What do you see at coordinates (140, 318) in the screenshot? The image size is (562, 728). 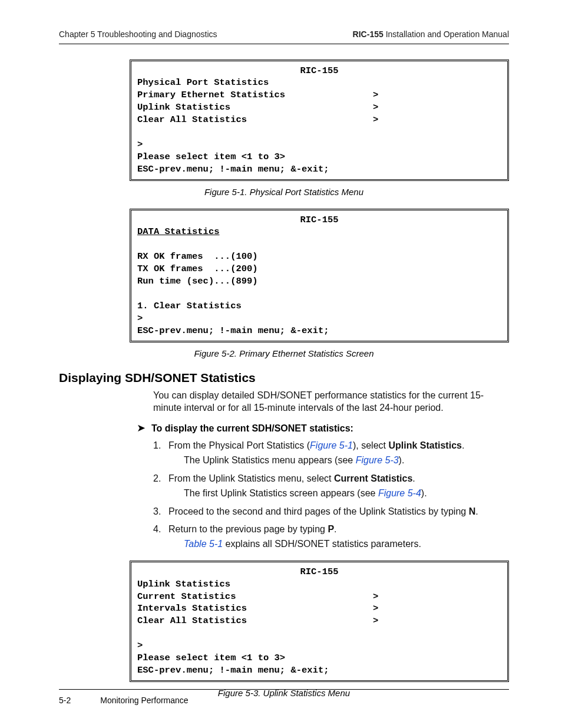 I see `term2-r5: >` at bounding box center [140, 318].